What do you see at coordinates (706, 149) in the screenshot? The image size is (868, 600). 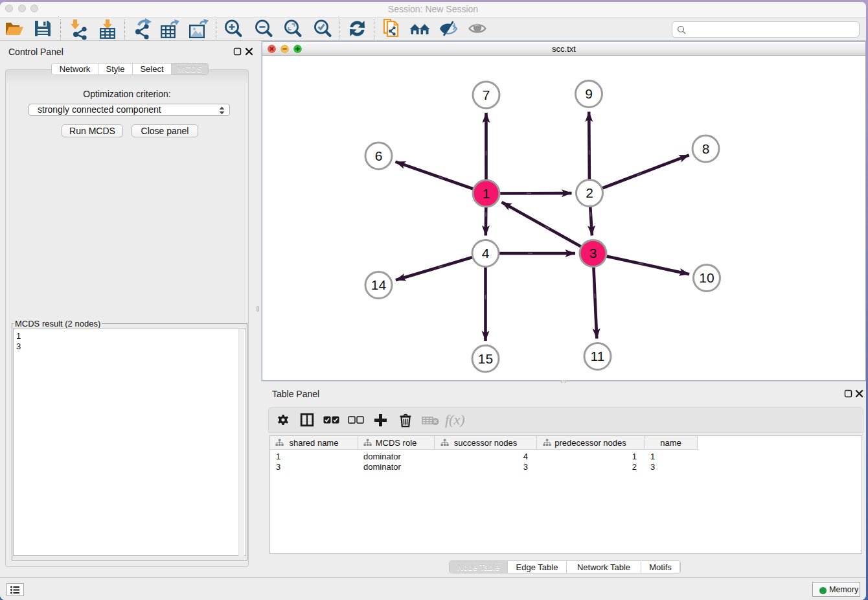 I see `svg-text: 8` at bounding box center [706, 149].